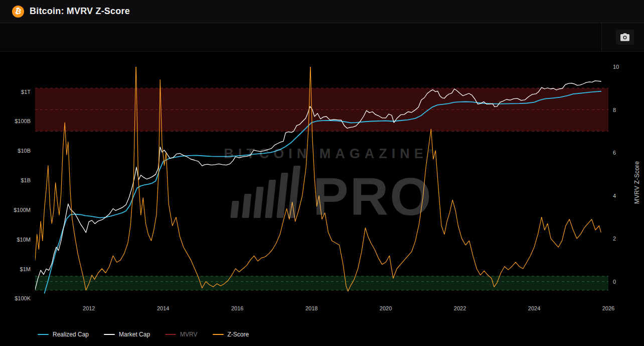 The image size is (644, 346). Describe the element at coordinates (460, 308) in the screenshot. I see `svg-text: 2022` at that location.